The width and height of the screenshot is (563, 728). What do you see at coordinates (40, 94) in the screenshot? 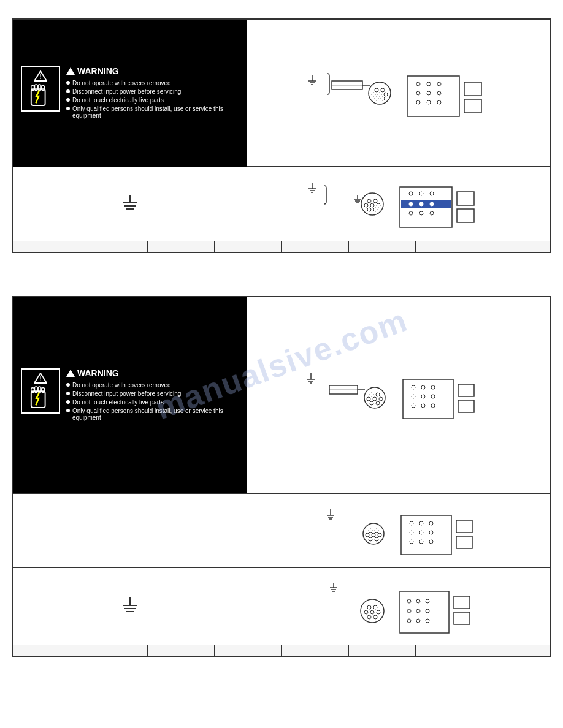
I see `hand-icon` at bounding box center [40, 94].